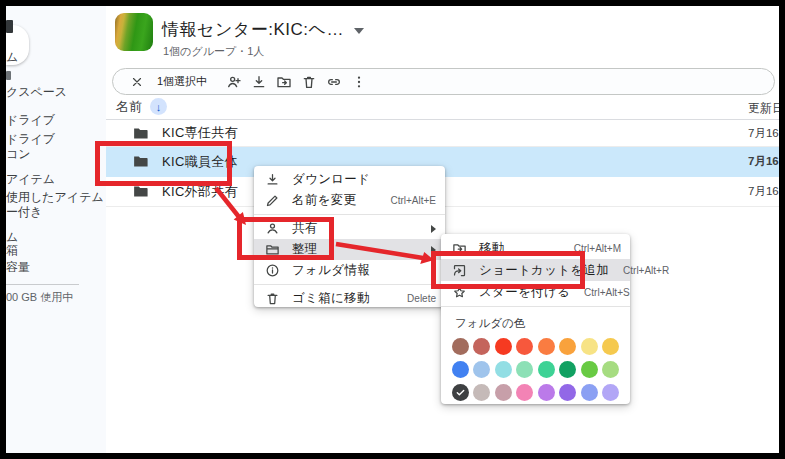 This screenshot has width=785, height=459. What do you see at coordinates (12, 58) in the screenshot?
I see `sidebar-item-home: ム` at bounding box center [12, 58].